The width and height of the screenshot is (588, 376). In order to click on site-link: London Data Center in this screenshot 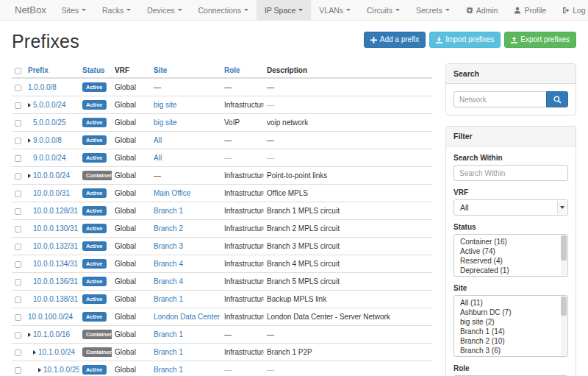, I will do `click(187, 316)`.